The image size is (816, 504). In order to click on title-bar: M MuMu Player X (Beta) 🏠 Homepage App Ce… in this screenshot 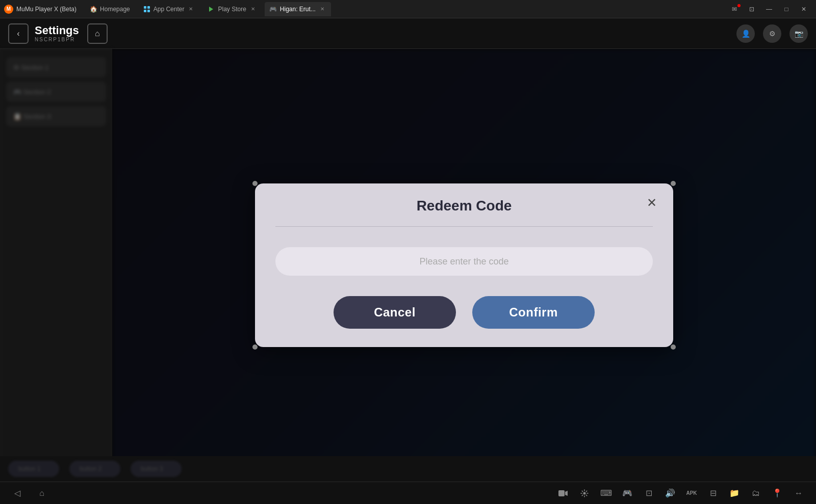, I will do `click(408, 9)`.